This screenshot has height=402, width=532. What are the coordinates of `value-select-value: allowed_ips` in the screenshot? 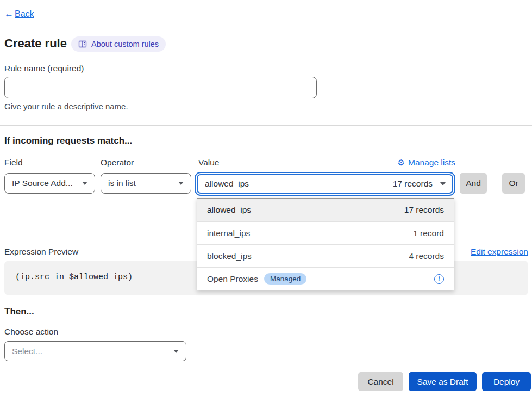 It's located at (227, 184).